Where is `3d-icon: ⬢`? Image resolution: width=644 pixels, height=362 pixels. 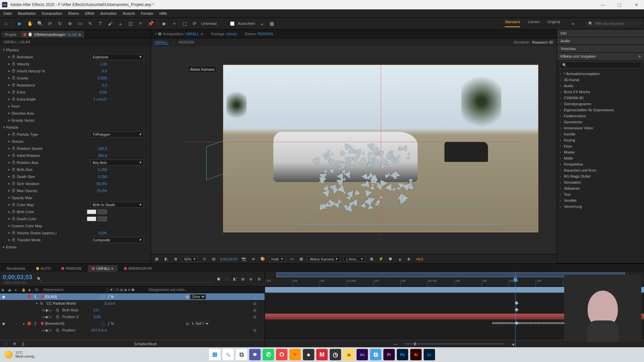 3d-icon: ⬢ is located at coordinates (390, 259).